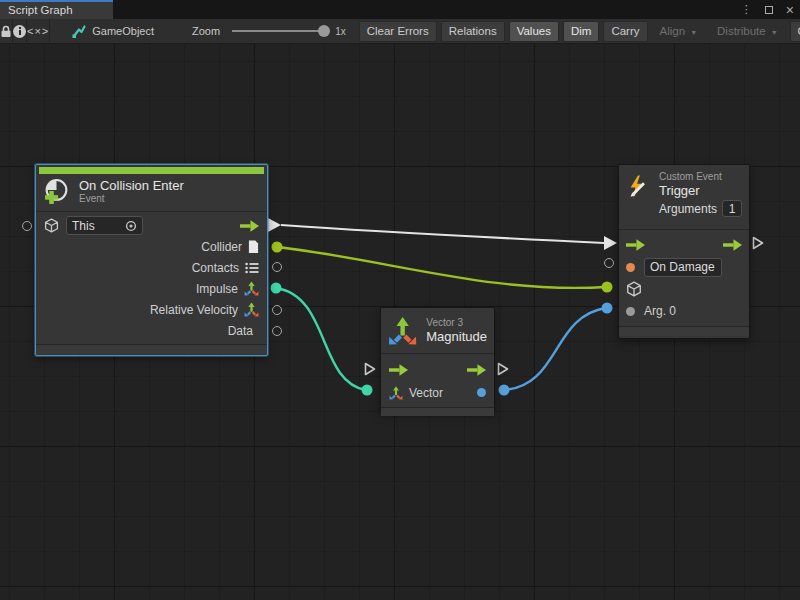  Describe the element at coordinates (398, 32) in the screenshot. I see `clear-errors-button: Clear Errors` at that location.